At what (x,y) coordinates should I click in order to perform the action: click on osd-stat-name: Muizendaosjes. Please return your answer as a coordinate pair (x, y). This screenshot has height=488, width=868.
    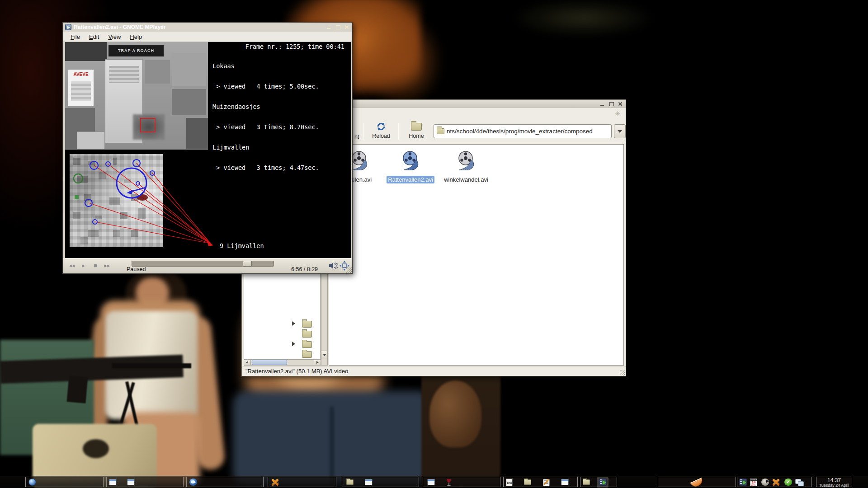
    Looking at the image, I should click on (266, 107).